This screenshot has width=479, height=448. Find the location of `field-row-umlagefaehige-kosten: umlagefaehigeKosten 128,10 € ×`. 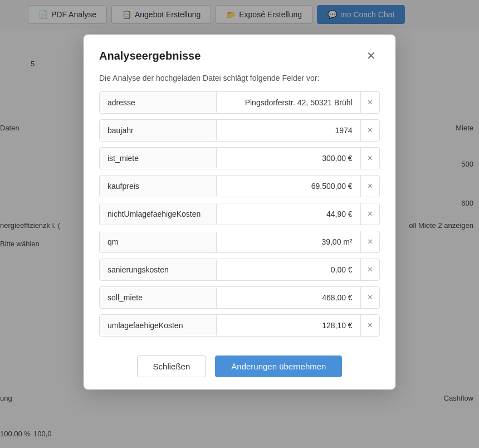

field-row-umlagefaehige-kosten: umlagefaehigeKosten 128,10 € × is located at coordinates (240, 325).